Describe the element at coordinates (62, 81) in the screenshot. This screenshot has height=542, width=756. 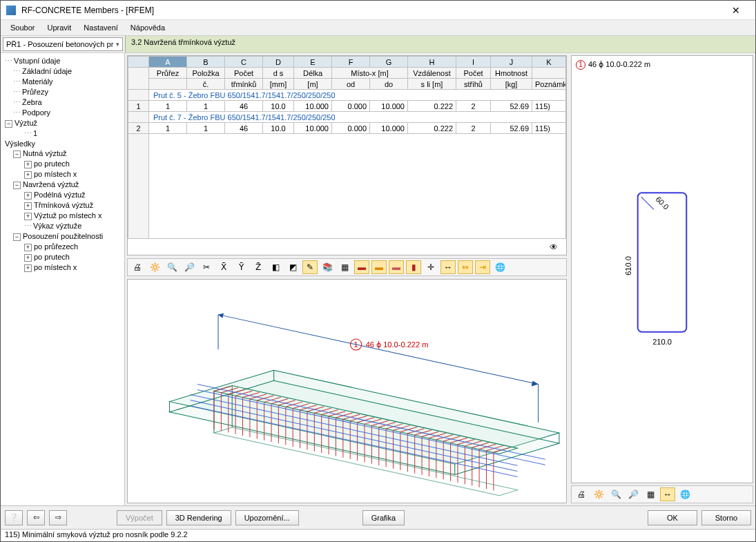
I see `nav-materials: ⋯Materiály` at that location.